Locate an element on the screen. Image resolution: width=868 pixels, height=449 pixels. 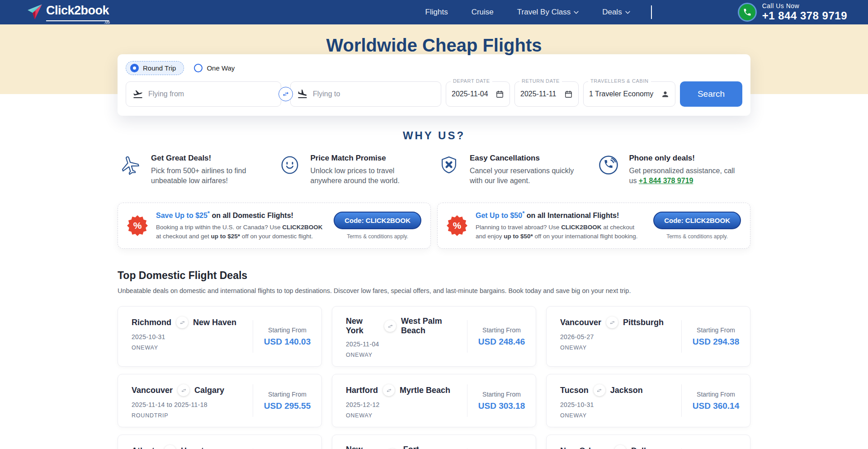
deal-price: USD 360.14 is located at coordinates (716, 406).